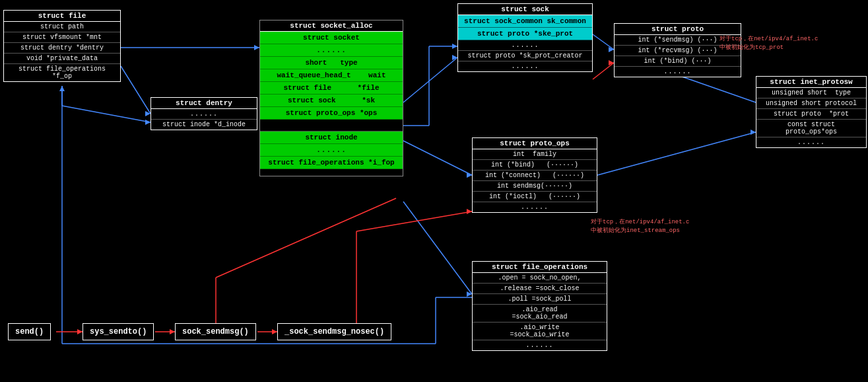 The width and height of the screenshot is (868, 382). What do you see at coordinates (525, 56) in the screenshot?
I see `struct-sock-creator: struct proto *sk_prot_creator` at bounding box center [525, 56].